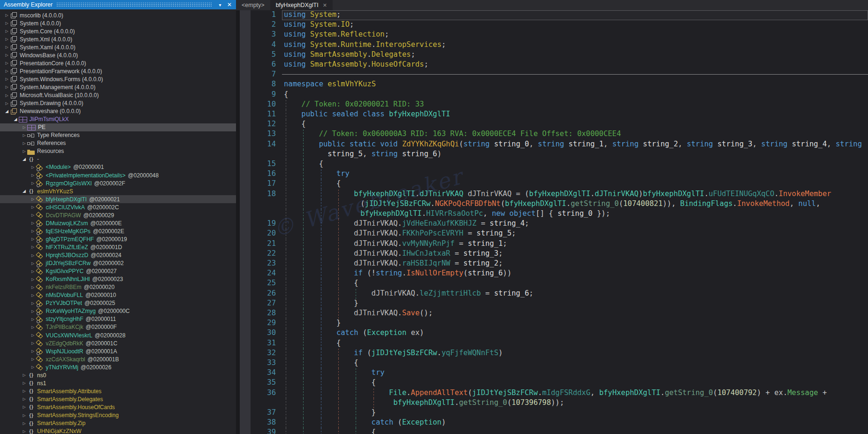  I want to click on code-line: 22dJTnirVKAQ.IHwCnJatxaR = string_3;, so click(559, 254).